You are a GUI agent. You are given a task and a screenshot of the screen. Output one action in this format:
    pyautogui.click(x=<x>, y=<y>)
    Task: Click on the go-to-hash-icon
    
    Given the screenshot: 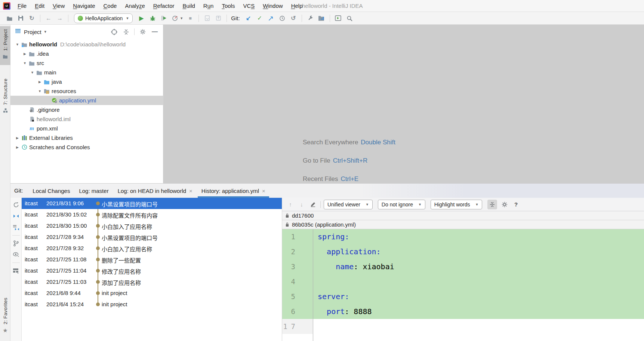 What is the action you would take?
    pyautogui.click(x=16, y=216)
    